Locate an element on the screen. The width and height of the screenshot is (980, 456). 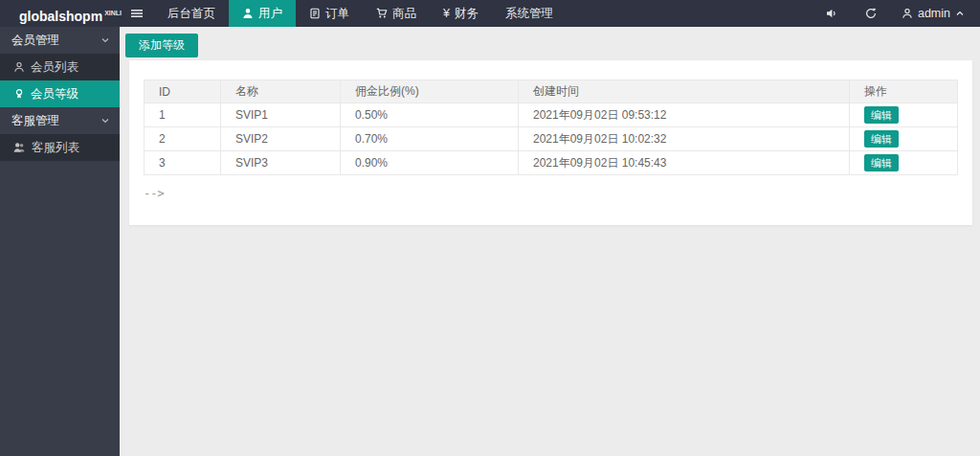
cell-name: SVIP1 is located at coordinates (281, 115).